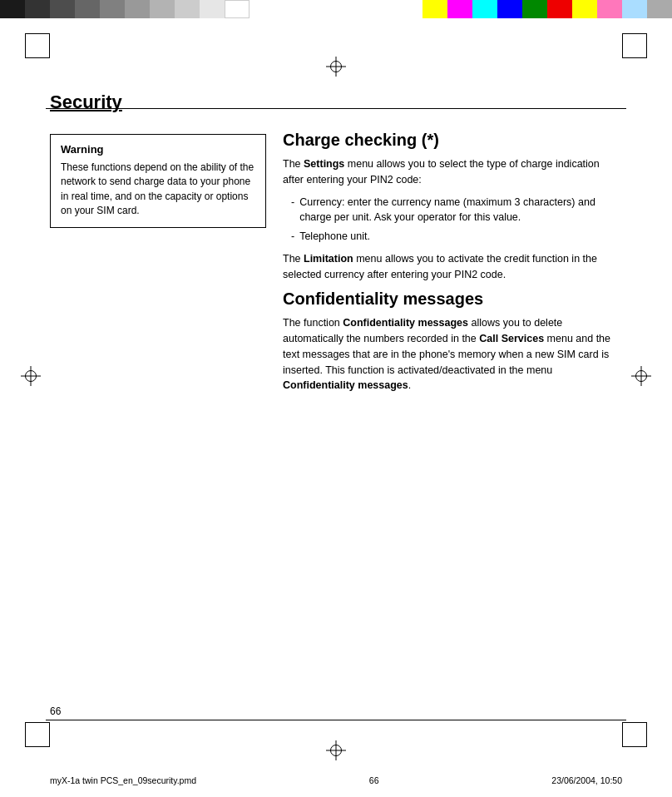 Image resolution: width=672 pixels, height=797 pixels. What do you see at coordinates (452, 267) in the screenshot?
I see `charge-limitation-text: The Limitation menu allows you to activa…` at bounding box center [452, 267].